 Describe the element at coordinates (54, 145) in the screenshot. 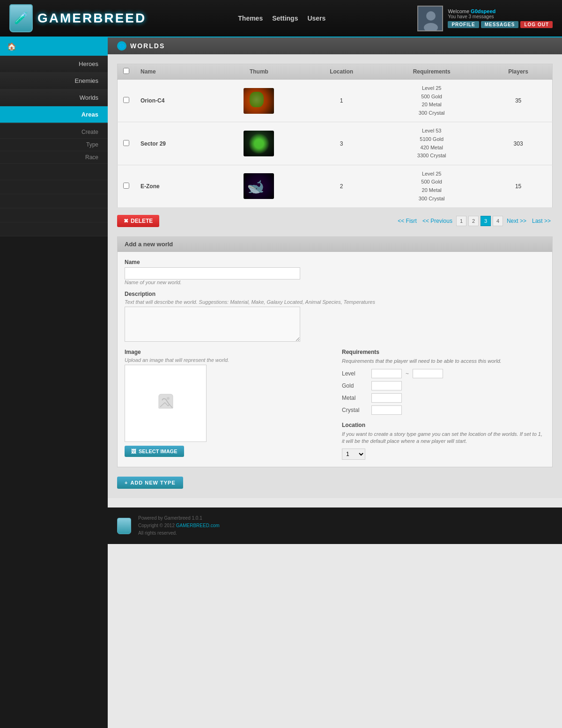

I see `sidebar-sub-type: Type` at that location.